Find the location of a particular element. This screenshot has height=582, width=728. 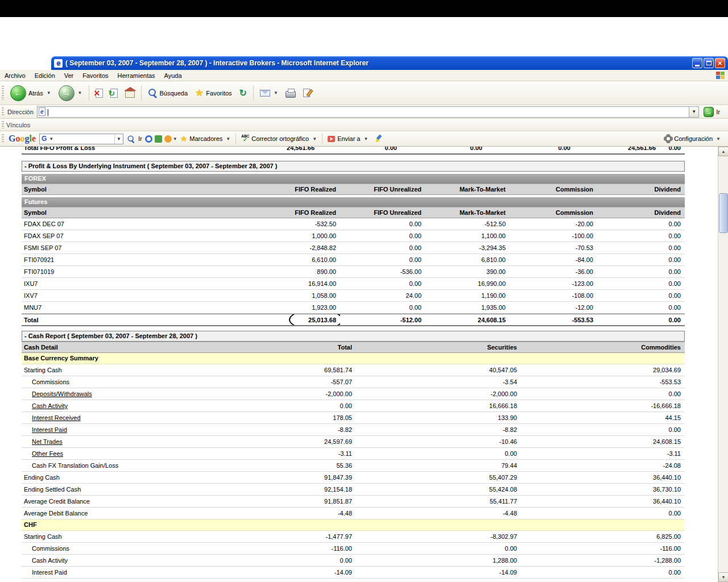

column-header-fifo-unrealized: FIFO Unrealized is located at coordinates (383, 189).